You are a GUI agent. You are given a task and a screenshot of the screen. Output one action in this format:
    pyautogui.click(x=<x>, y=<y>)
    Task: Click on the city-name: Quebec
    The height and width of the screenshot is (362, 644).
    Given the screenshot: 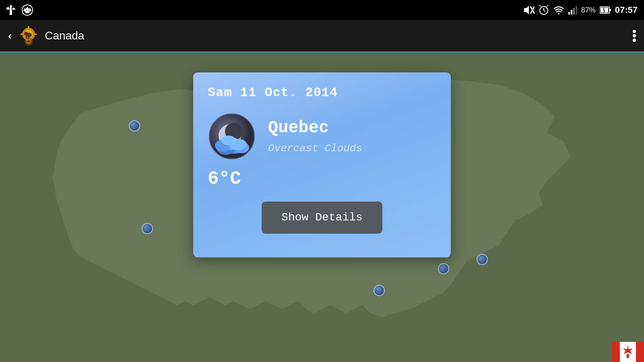 What is the action you would take?
    pyautogui.click(x=315, y=128)
    